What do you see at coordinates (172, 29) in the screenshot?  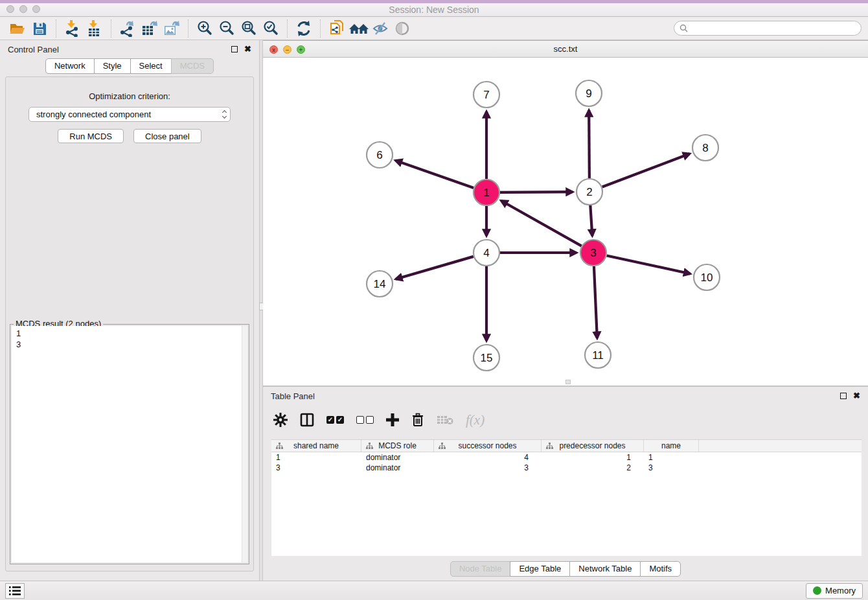 I see `export-image-icon` at bounding box center [172, 29].